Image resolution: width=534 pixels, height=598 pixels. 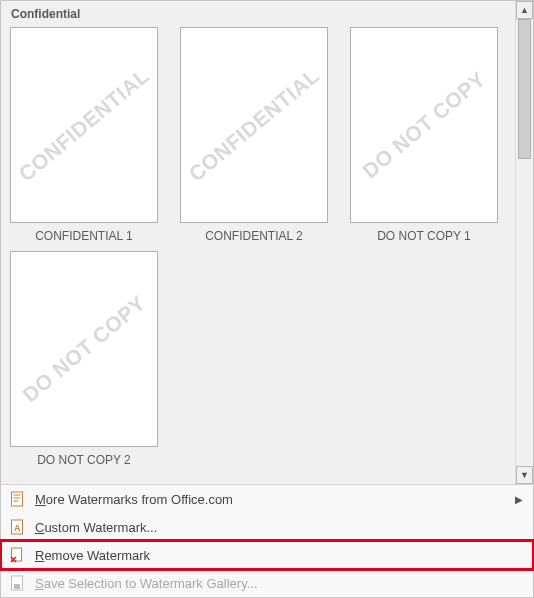 What do you see at coordinates (84, 135) in the screenshot?
I see `watermark-thumb-confidential-1: CONFIDENTIAL CONFIDENTIAL 1` at bounding box center [84, 135].